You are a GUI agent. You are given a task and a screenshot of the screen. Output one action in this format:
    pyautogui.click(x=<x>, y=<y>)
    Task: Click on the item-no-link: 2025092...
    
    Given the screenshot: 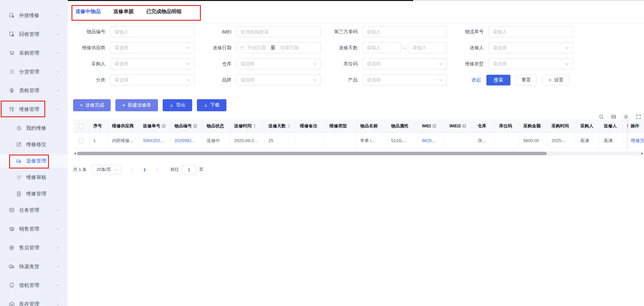 What is the action you would take?
    pyautogui.click(x=184, y=141)
    